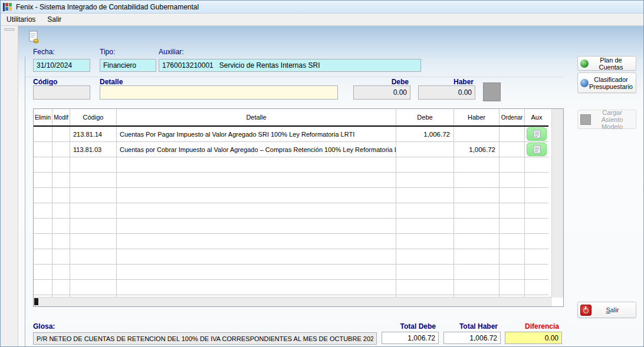 The width and height of the screenshot is (644, 347). What do you see at coordinates (557, 203) in the screenshot?
I see `grid-vertical-scrollbar` at bounding box center [557, 203].